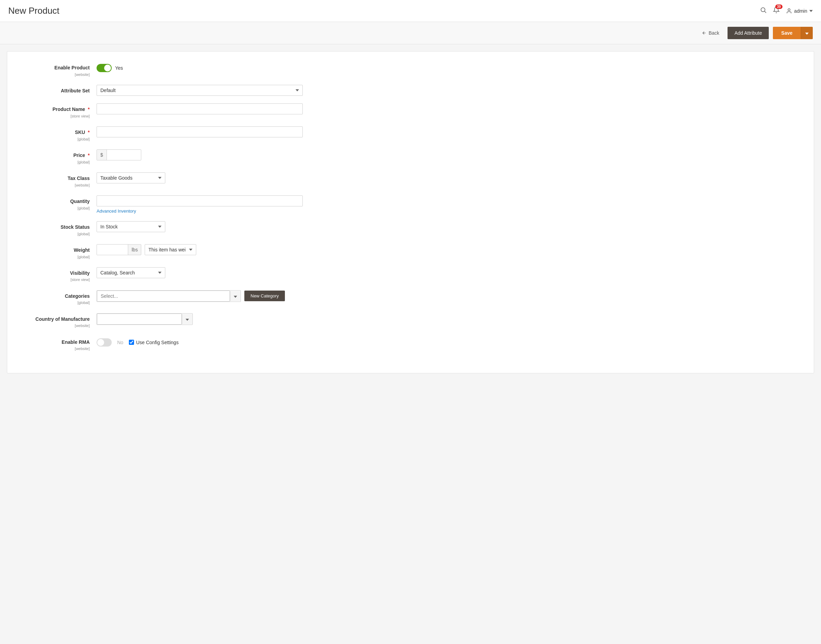 The width and height of the screenshot is (821, 644). What do you see at coordinates (779, 7) in the screenshot?
I see `notification-count: 39` at bounding box center [779, 7].